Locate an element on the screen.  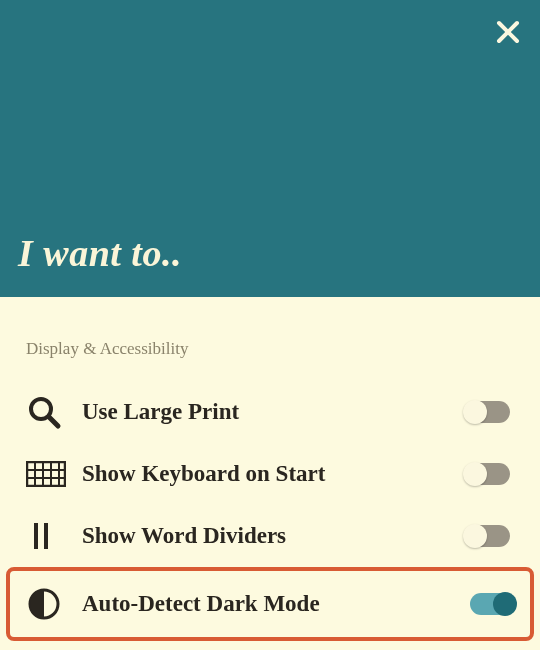
contrast-icon is located at coordinates (44, 604).